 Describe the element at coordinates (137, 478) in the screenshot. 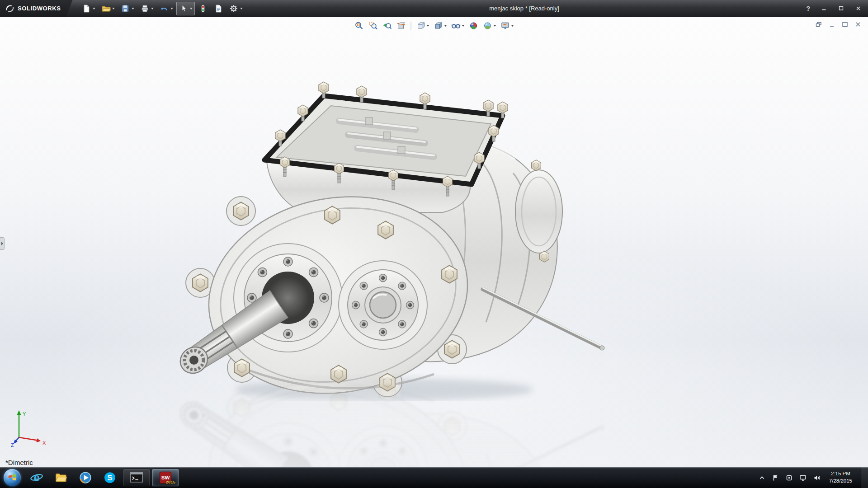

I see `taskbar-item-command-prompt` at that location.